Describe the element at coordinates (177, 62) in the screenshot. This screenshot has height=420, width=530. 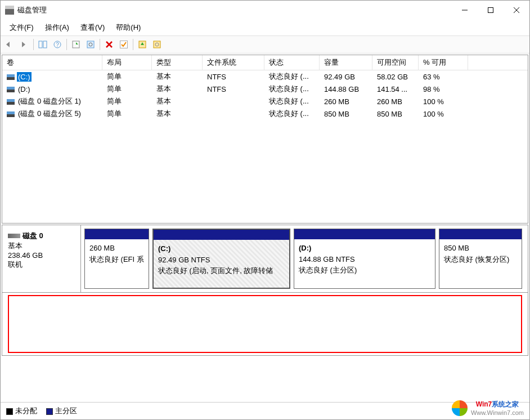
I see `col-type: 类型` at that location.